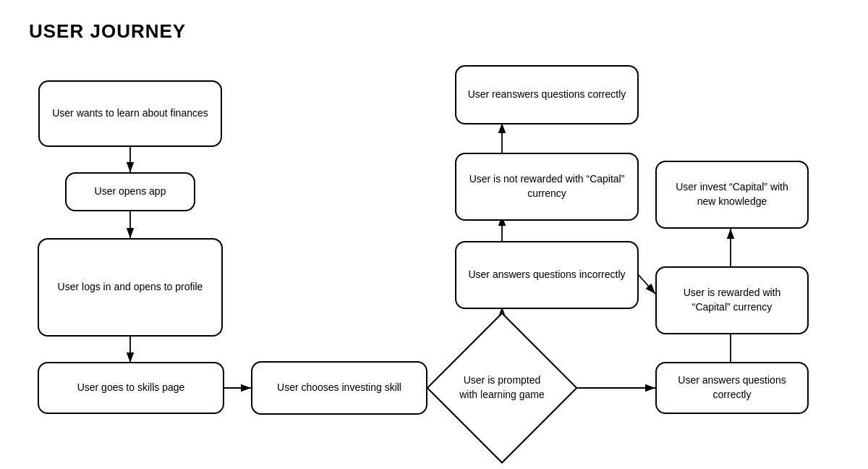 This screenshot has width=868, height=469. Describe the element at coordinates (732, 195) in the screenshot. I see `node-invest-capital: User invest “Capital” with new knowledge` at that location.